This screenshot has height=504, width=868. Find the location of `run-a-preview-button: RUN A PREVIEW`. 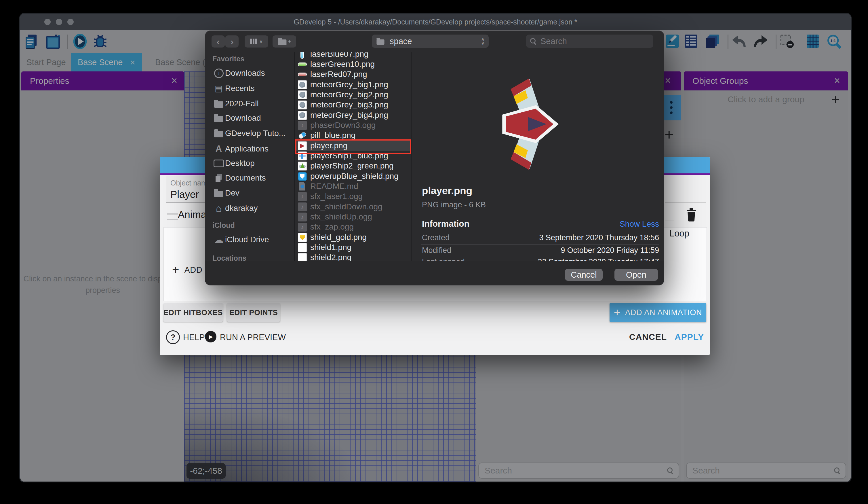

run-a-preview-button: RUN A PREVIEW is located at coordinates (253, 337).